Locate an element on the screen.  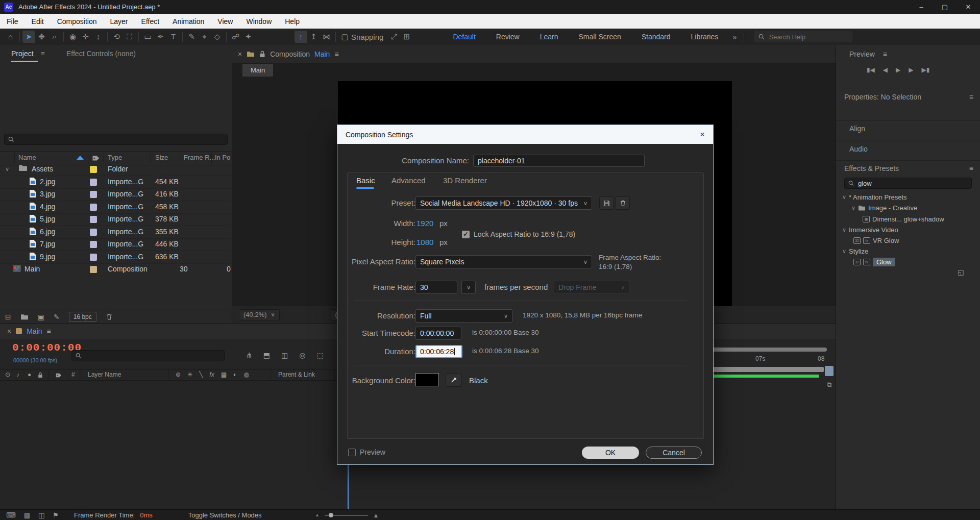
delete-preset-icon is located at coordinates (623, 203).